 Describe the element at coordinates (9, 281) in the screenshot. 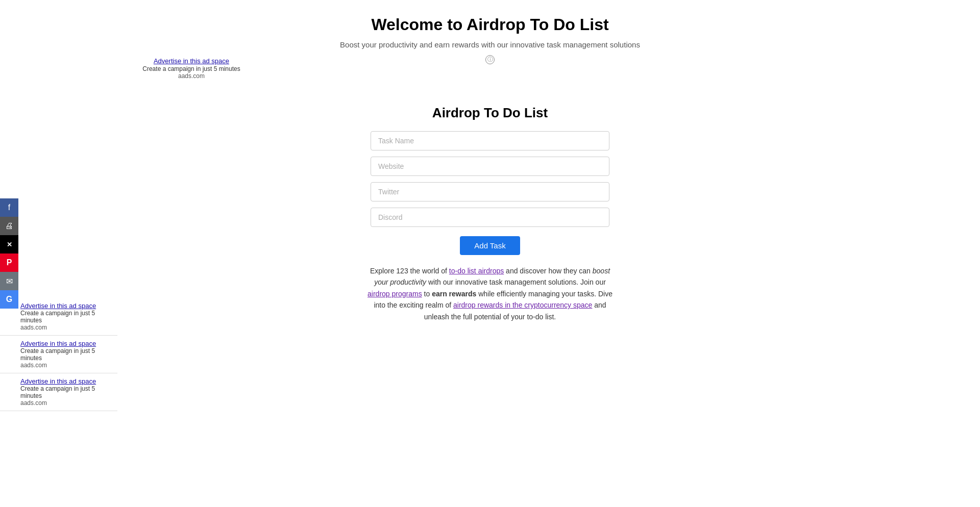

I see `email-share-button: ✉` at that location.